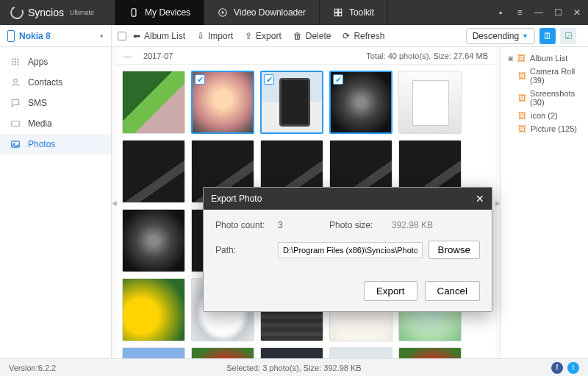 Image resolution: width=588 pixels, height=376 pixels. Describe the element at coordinates (348, 199) in the screenshot. I see `modal-header: Export Photo ✕` at that location.